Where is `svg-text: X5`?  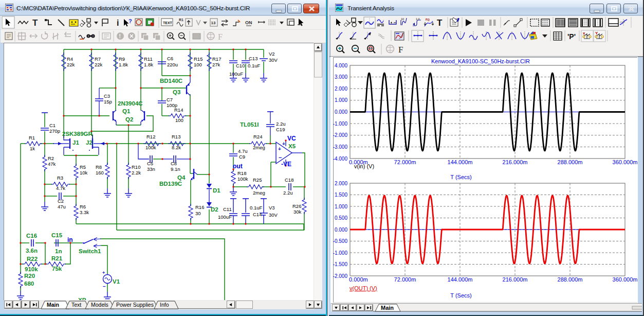 svg-text: X5 is located at coordinates (292, 146).